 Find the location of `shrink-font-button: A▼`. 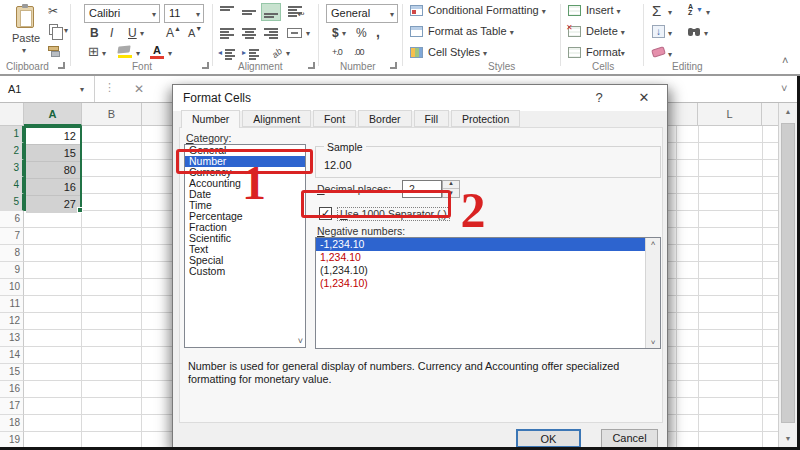

shrink-font-button: A▼ is located at coordinates (195, 32).